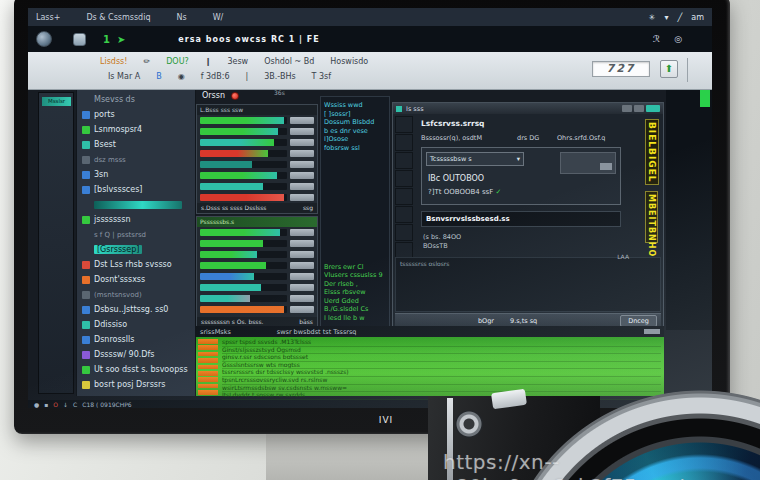  Describe the element at coordinates (666, 18) in the screenshot. I see `tray-icon: ▾` at that location.